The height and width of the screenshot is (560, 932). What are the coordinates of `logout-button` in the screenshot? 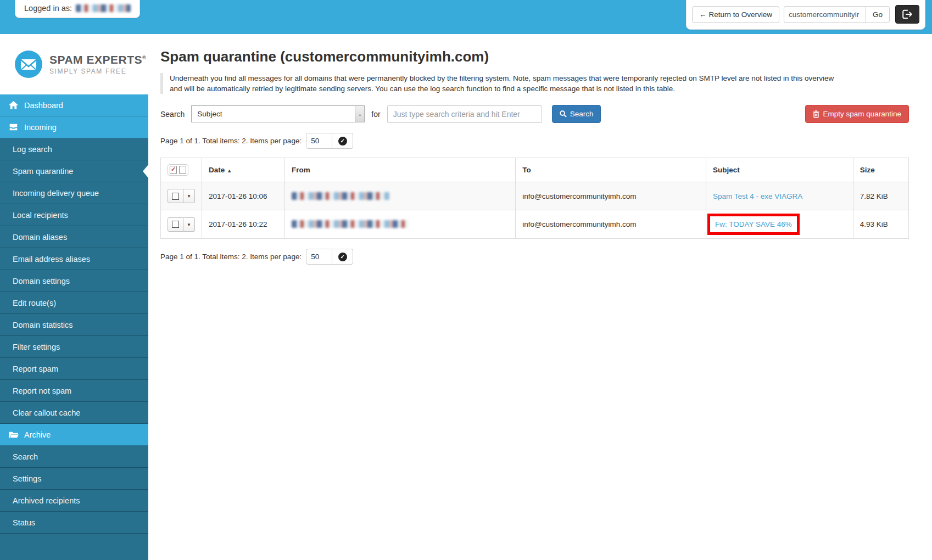 It's located at (907, 14).